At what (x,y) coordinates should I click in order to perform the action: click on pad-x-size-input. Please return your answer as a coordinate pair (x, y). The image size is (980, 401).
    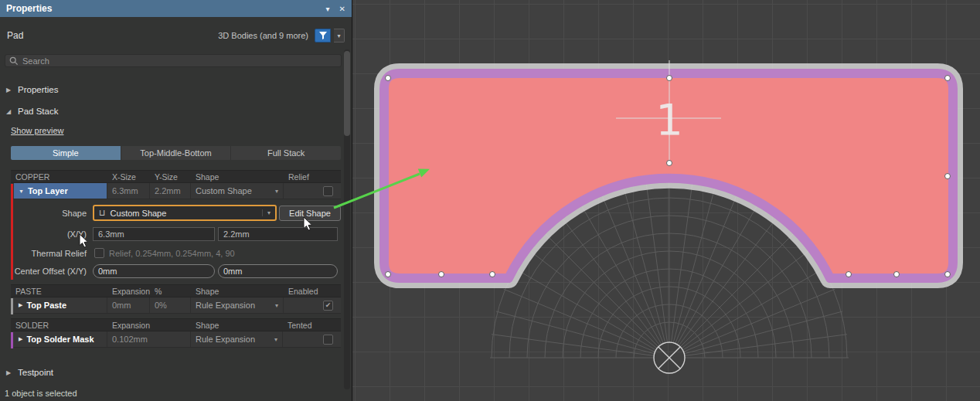
    Looking at the image, I should click on (154, 234).